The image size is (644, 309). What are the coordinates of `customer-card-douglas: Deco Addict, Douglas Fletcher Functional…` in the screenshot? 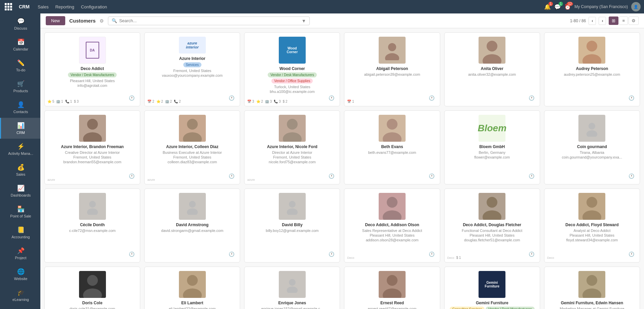 It's located at (492, 226).